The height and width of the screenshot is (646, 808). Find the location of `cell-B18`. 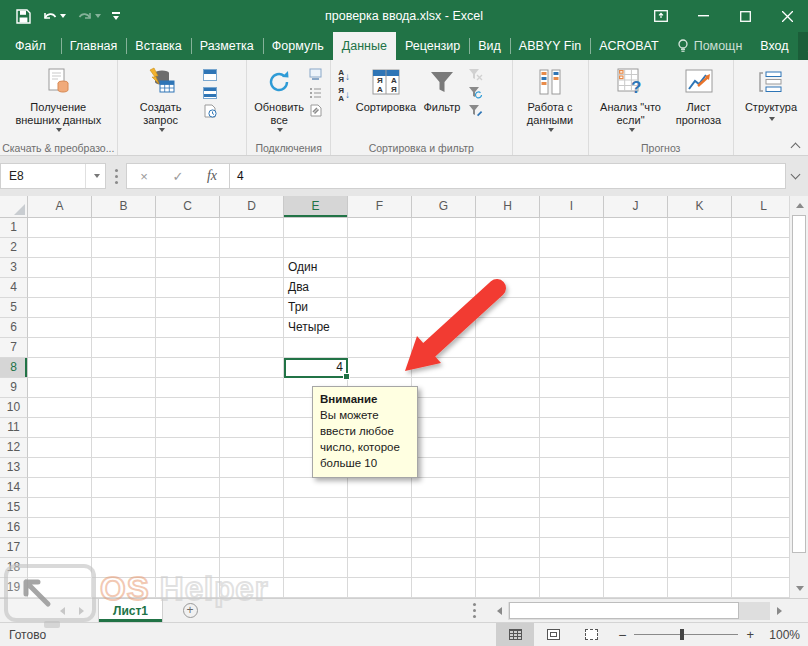

cell-B18 is located at coordinates (124, 568).